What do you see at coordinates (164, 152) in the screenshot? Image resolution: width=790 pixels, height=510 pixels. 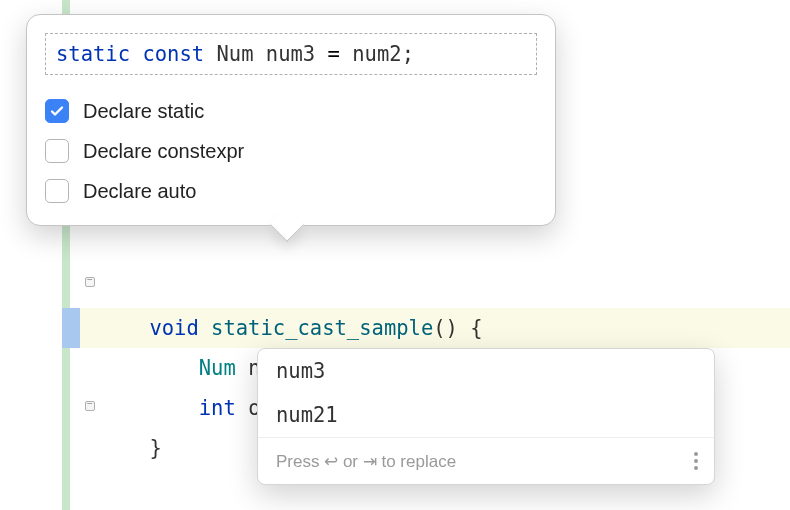 I see `label-constexpr: Declare constexpr` at bounding box center [164, 152].